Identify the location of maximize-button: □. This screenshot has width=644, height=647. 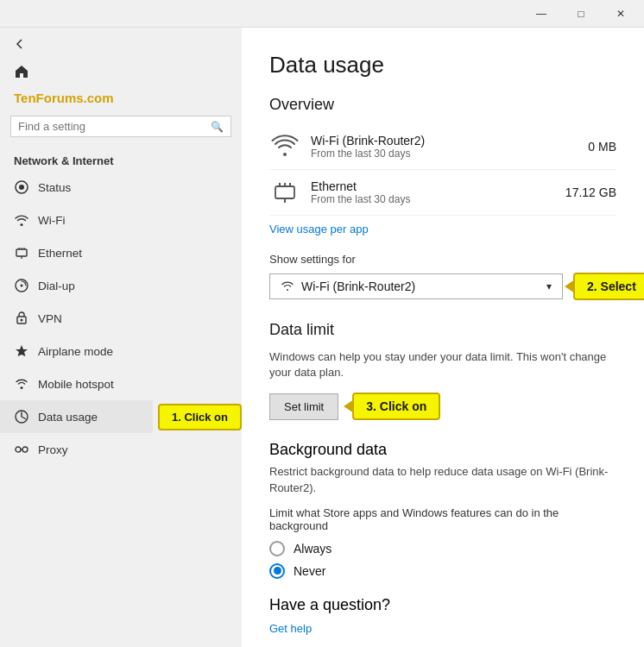
(581, 14).